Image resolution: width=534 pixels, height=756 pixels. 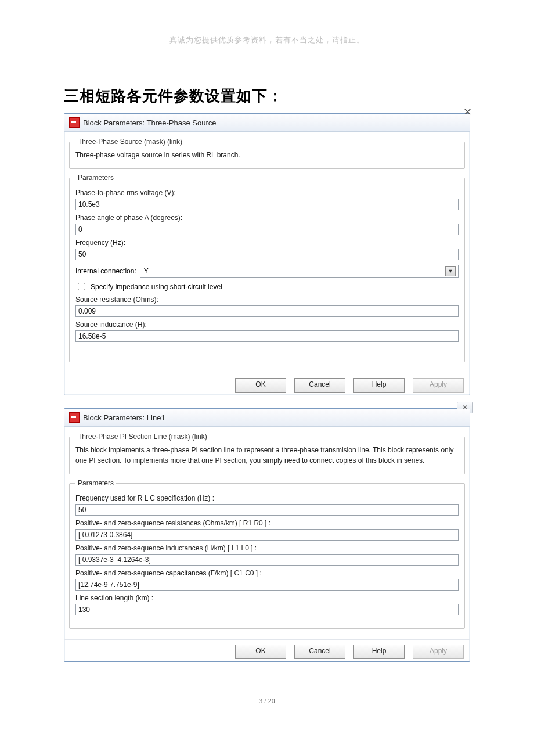 I want to click on titlebar: Block Parameters: Line1, so click(x=267, y=418).